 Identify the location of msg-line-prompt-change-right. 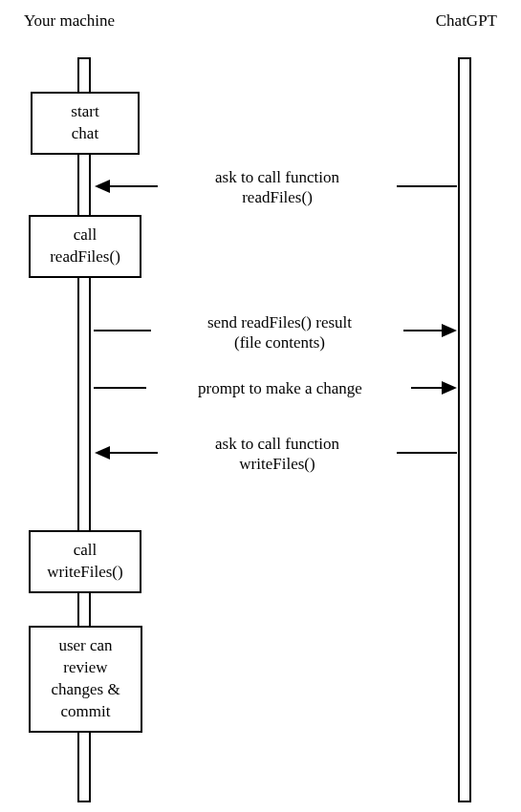
(426, 388).